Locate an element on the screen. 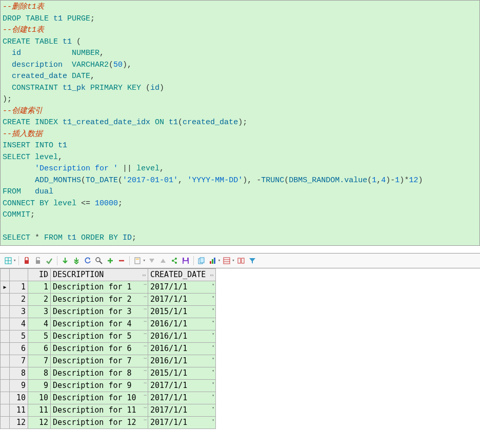 Image resolution: width=480 pixels, height=448 pixels. table-row: 88Description for 8⋯2015/1/1▾ is located at coordinates (108, 373).